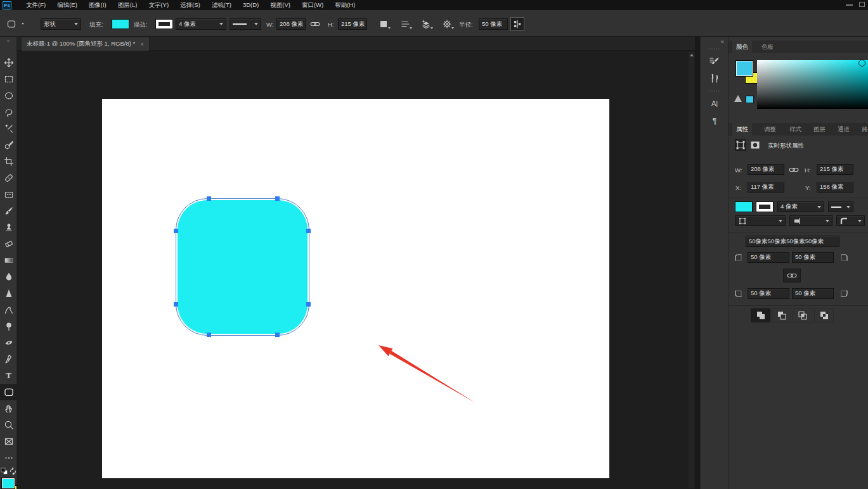  Describe the element at coordinates (493, 24) in the screenshot. I see `radius-field: 50 像素` at that location.